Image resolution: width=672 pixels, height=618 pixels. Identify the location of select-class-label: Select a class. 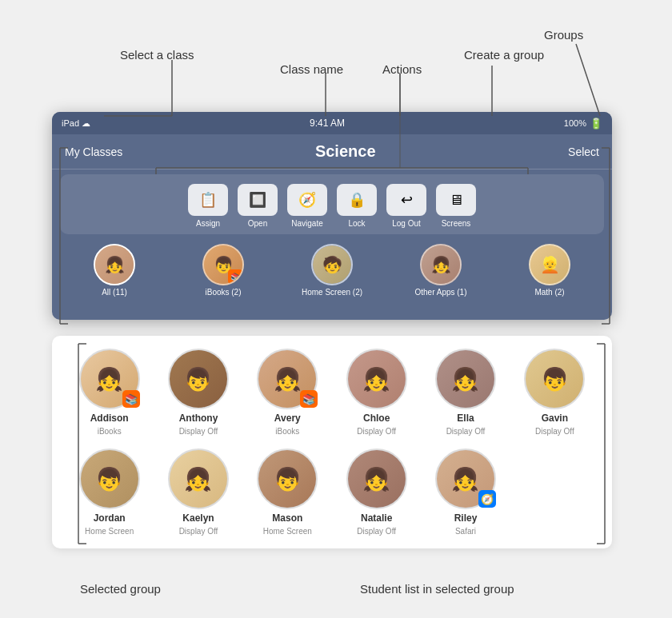
(157, 54).